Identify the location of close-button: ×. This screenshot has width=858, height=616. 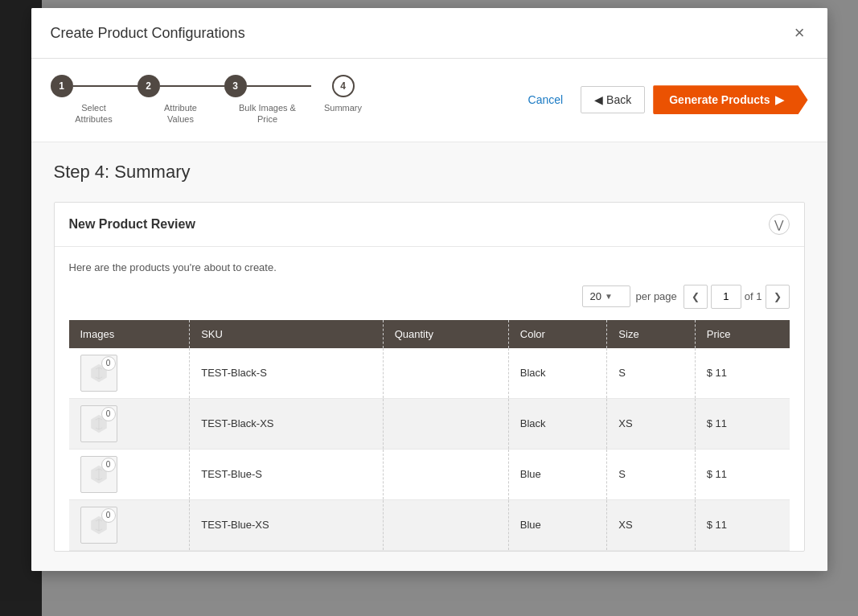
(799, 33).